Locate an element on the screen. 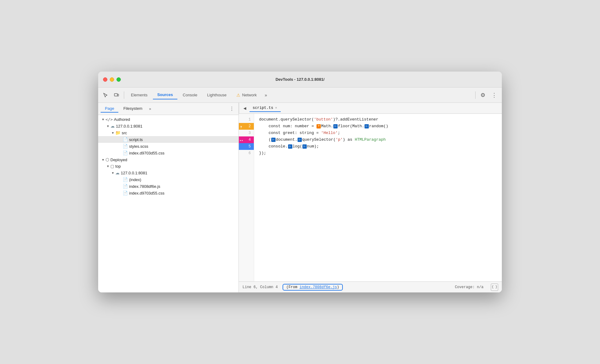  indexjs-label: index.7808df6e.js is located at coordinates (145, 187).